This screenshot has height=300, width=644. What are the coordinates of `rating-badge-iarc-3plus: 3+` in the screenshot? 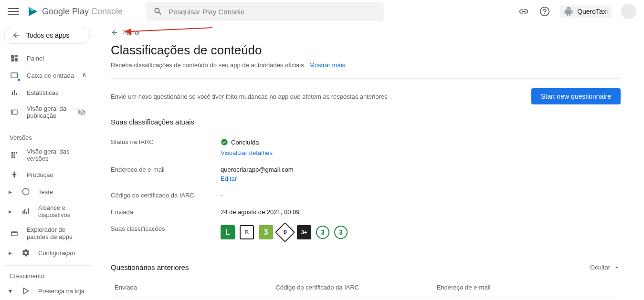 It's located at (304, 232).